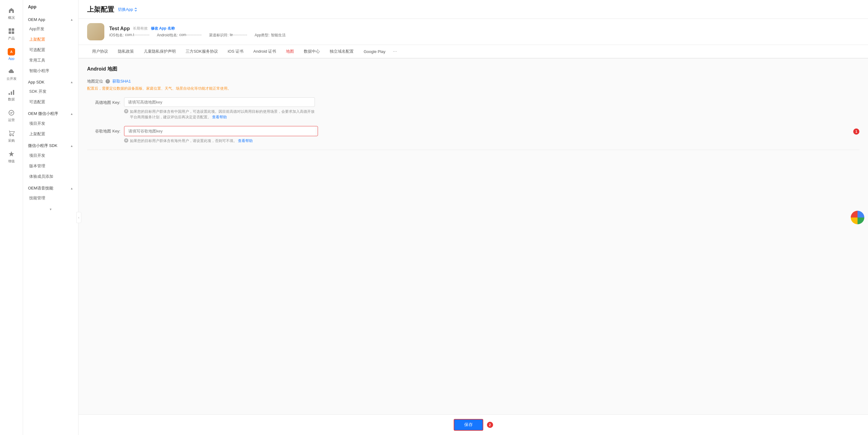 Image resolution: width=868 pixels, height=435 pixels. I want to click on save-button: 保存, so click(468, 425).